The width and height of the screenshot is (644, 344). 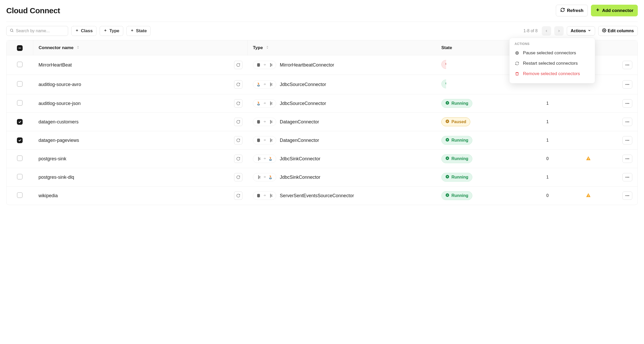 I want to click on connector-name: wikipedia, so click(x=48, y=196).